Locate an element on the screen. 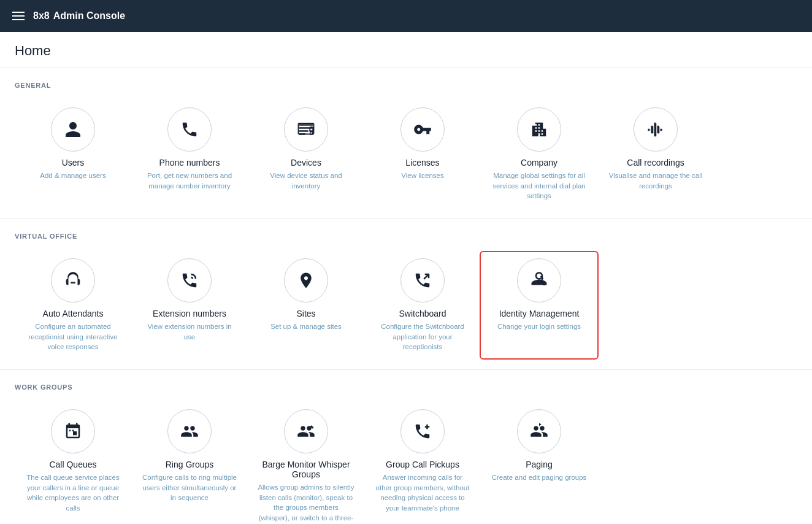  card-title-auto-attendants: Auto Attendants is located at coordinates (74, 314).